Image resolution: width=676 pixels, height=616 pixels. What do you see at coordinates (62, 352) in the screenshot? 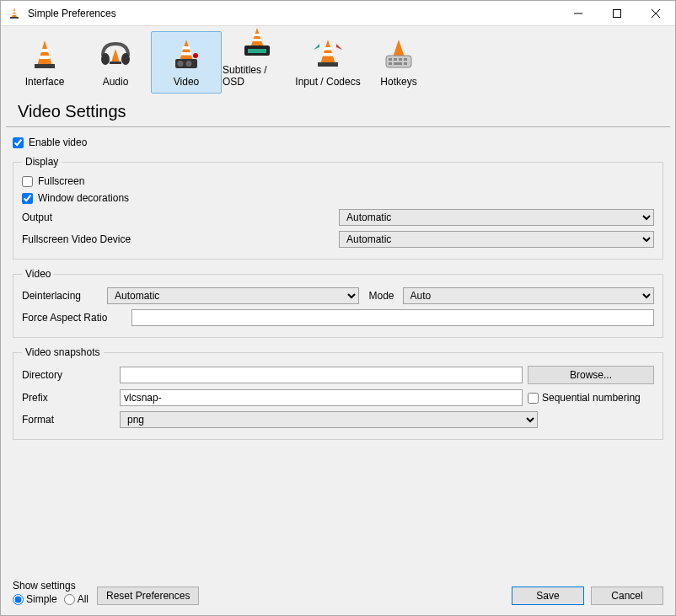
I see `snapshots-legend: Video snapshots` at bounding box center [62, 352].